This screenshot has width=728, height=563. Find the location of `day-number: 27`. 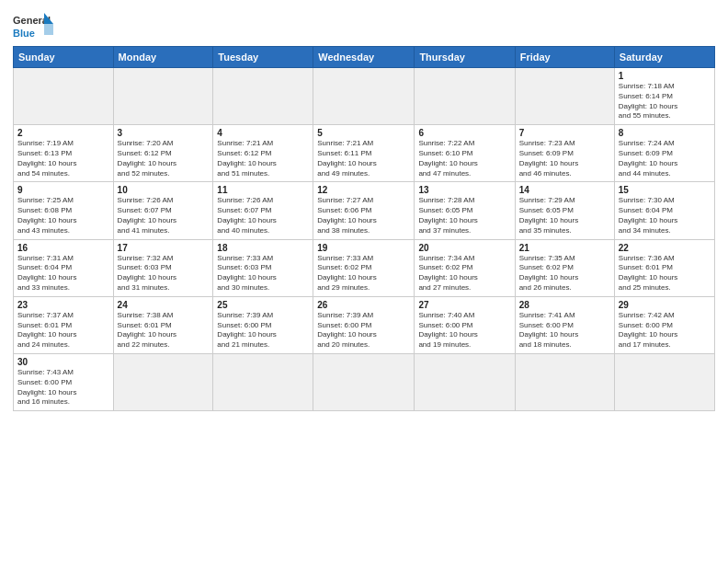

day-number: 27 is located at coordinates (464, 305).